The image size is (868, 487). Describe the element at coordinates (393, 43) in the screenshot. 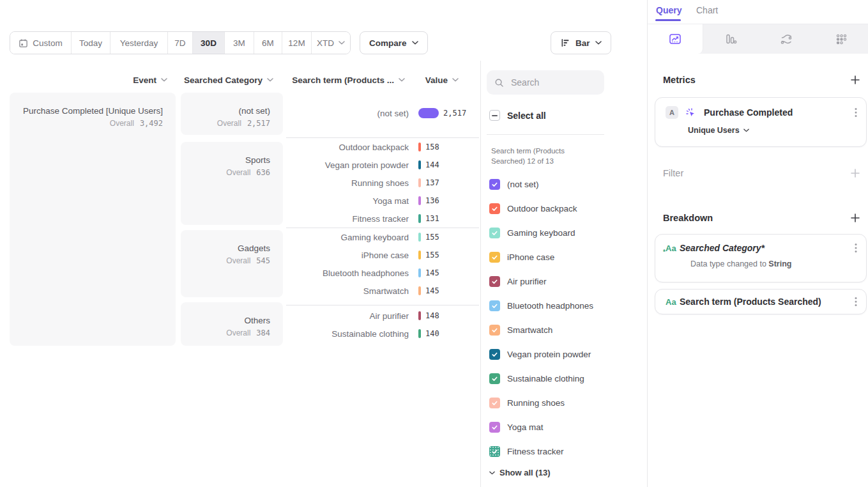

I see `compare-button: Compare` at that location.